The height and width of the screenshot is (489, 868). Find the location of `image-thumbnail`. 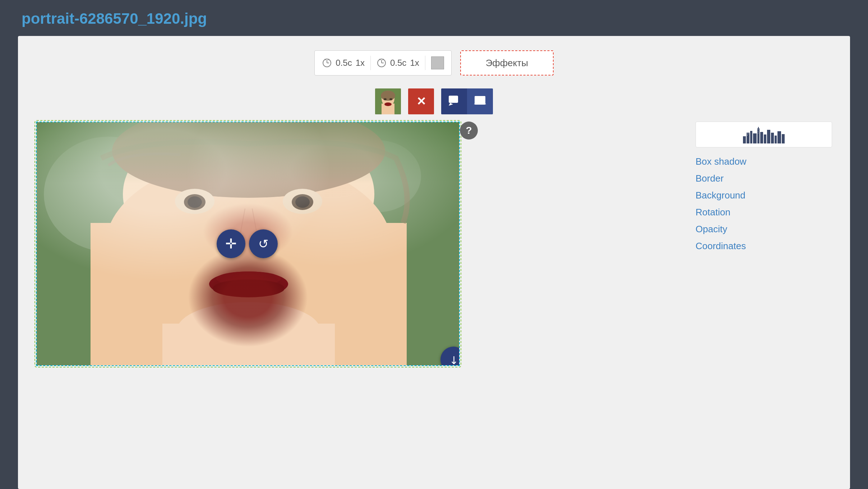

image-thumbnail is located at coordinates (388, 101).